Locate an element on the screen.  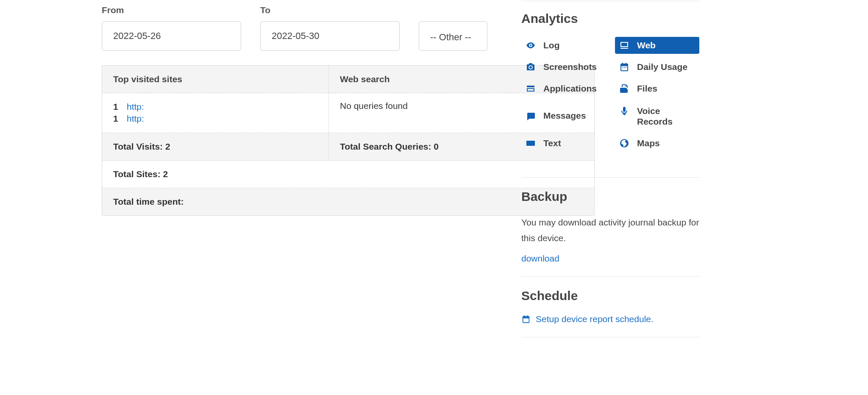
summary-row-1: Total Visits: 2 Total Search Queries: 0 is located at coordinates (348, 147).